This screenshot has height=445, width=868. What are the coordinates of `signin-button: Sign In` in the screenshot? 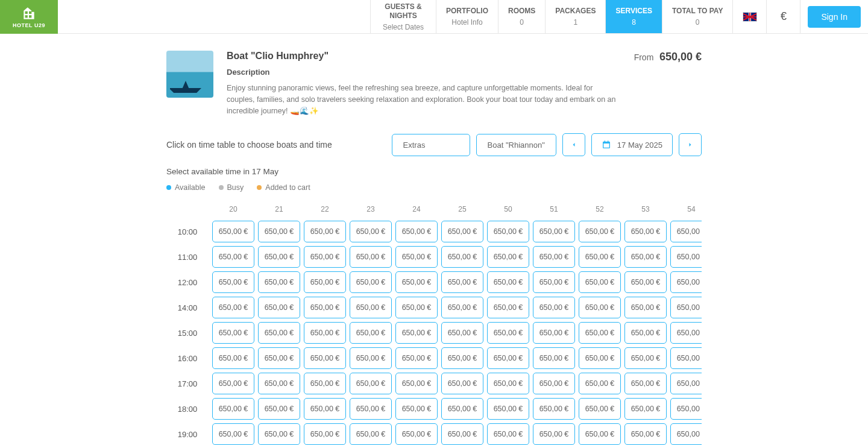 It's located at (834, 17).